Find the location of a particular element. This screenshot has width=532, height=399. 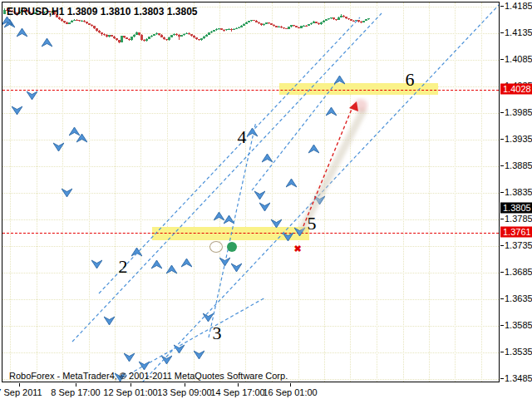

price-tick-label: 1.3735 is located at coordinates (519, 245).